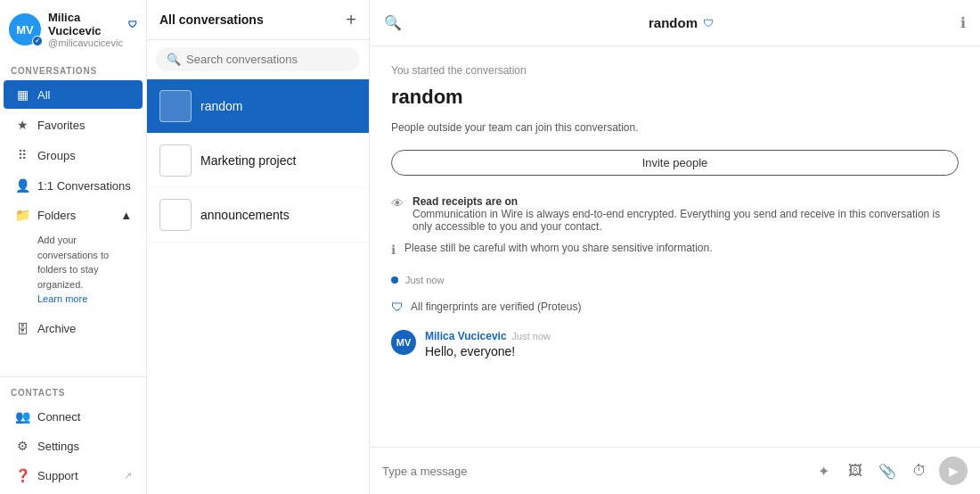 Image resolution: width=980 pixels, height=494 pixels. Describe the element at coordinates (73, 215) in the screenshot. I see `folders-header: 📁 Folders ▲` at that location.